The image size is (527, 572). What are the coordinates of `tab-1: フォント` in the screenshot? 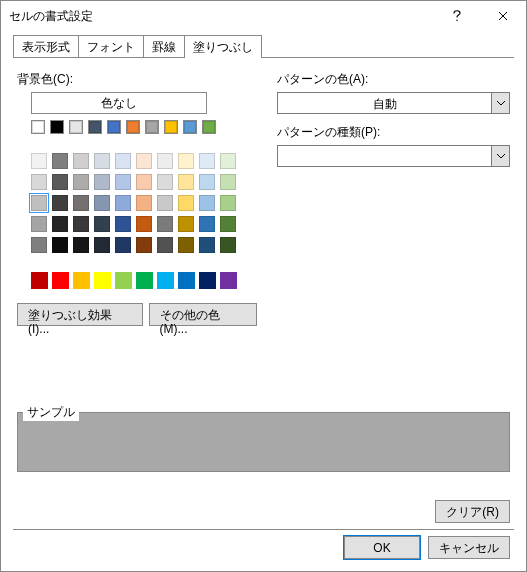 It's located at (112, 46).